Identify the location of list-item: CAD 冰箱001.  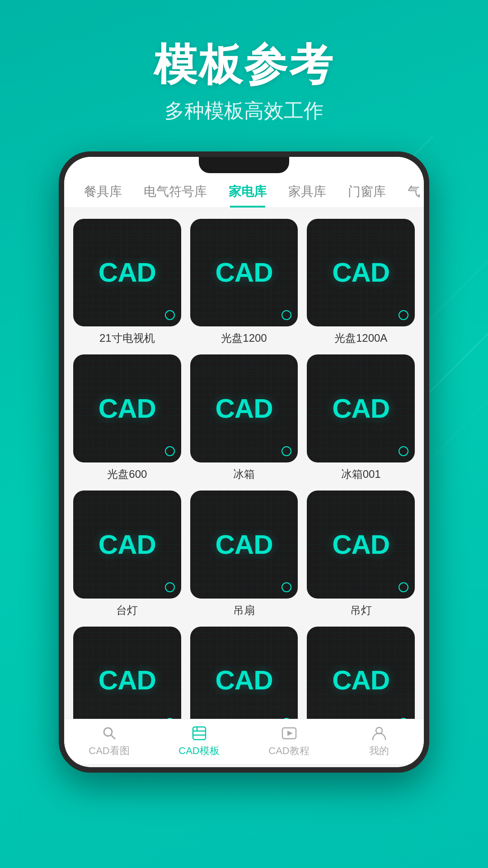
(361, 418).